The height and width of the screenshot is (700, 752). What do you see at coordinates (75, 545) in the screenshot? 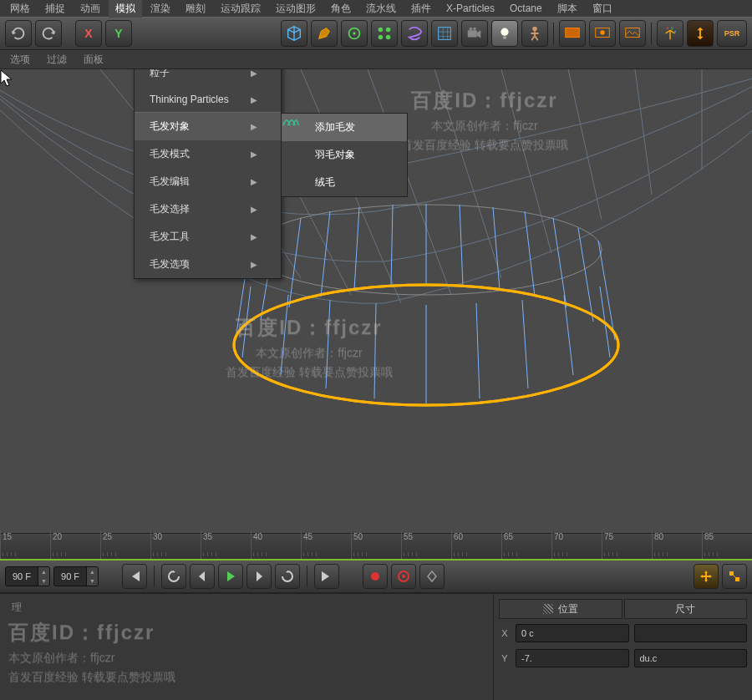
I see `timeline-tick: 20` at bounding box center [75, 545].